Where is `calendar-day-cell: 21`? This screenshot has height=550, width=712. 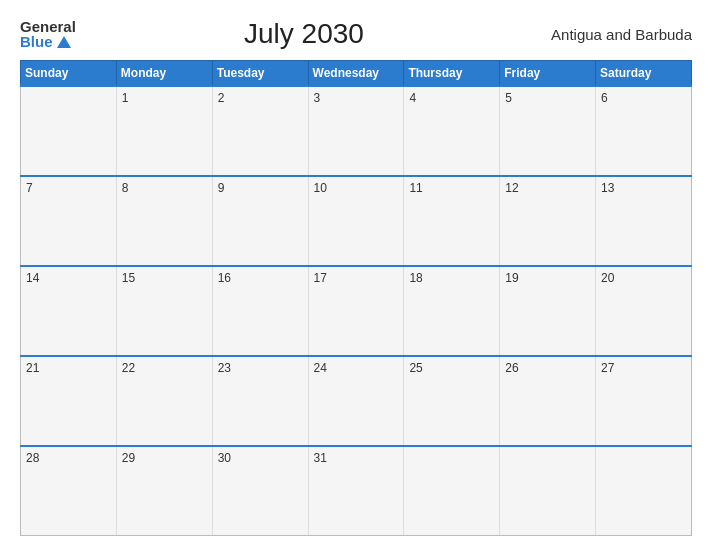
calendar-day-cell: 21 is located at coordinates (69, 401).